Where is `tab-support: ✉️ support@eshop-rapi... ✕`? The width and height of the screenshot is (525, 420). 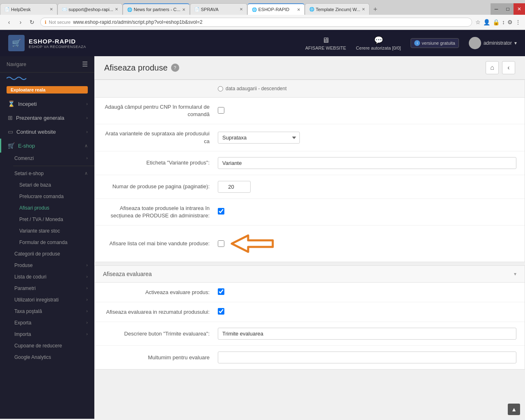 tab-support: ✉️ support@eshop-rapi... ✕ is located at coordinates (90, 9).